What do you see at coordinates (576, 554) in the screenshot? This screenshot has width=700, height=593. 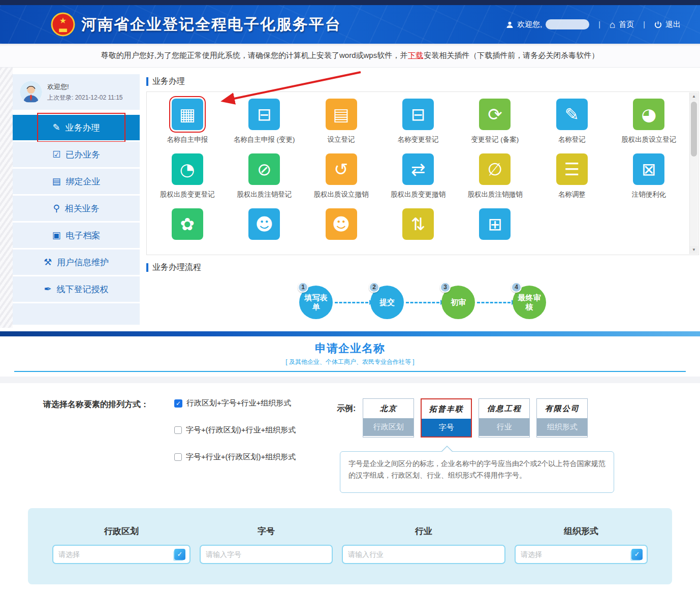 I see `org-form-input` at bounding box center [576, 554].